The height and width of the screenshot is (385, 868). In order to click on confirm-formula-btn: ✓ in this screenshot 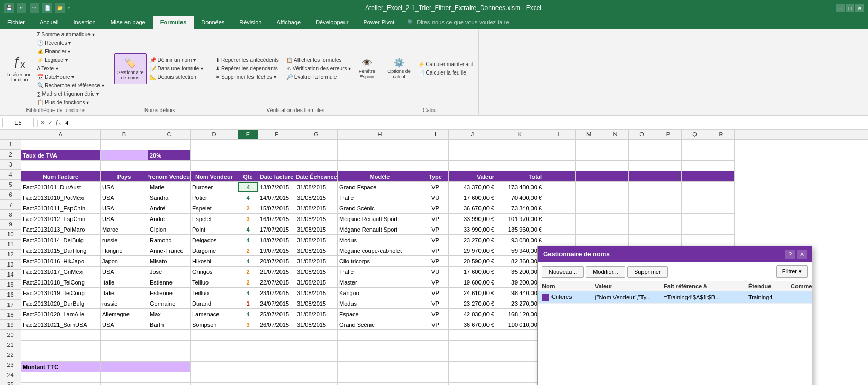, I will do `click(50, 123)`.